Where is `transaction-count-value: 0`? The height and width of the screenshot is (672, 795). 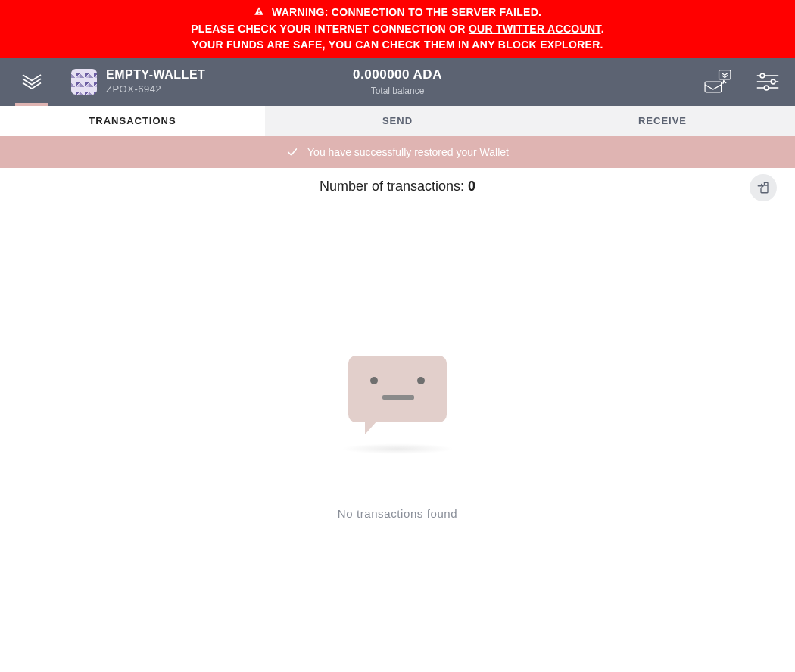 transaction-count-value: 0 is located at coordinates (472, 186).